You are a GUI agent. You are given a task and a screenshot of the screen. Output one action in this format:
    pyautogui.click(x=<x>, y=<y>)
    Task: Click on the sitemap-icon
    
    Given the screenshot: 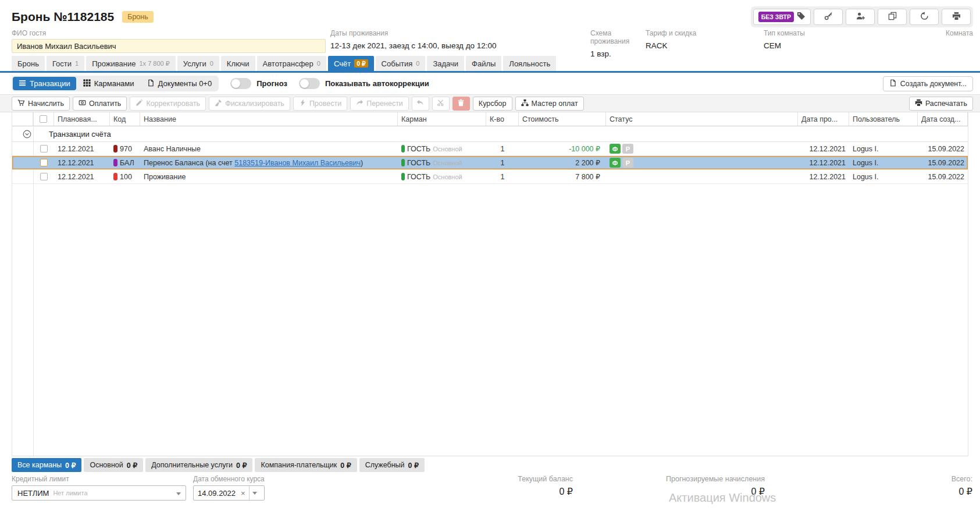 What is the action you would take?
    pyautogui.click(x=525, y=104)
    